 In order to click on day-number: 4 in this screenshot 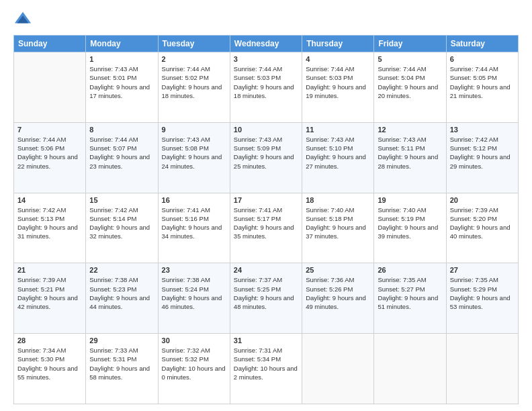, I will do `click(338, 59)`.